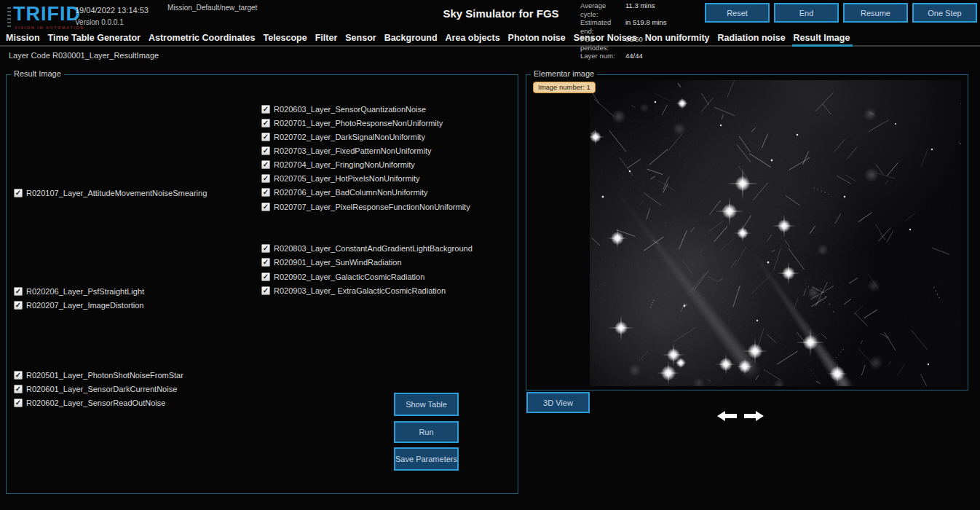 The image size is (980, 510). Describe the element at coordinates (945, 13) in the screenshot. I see `one-step-button: One Step` at that location.